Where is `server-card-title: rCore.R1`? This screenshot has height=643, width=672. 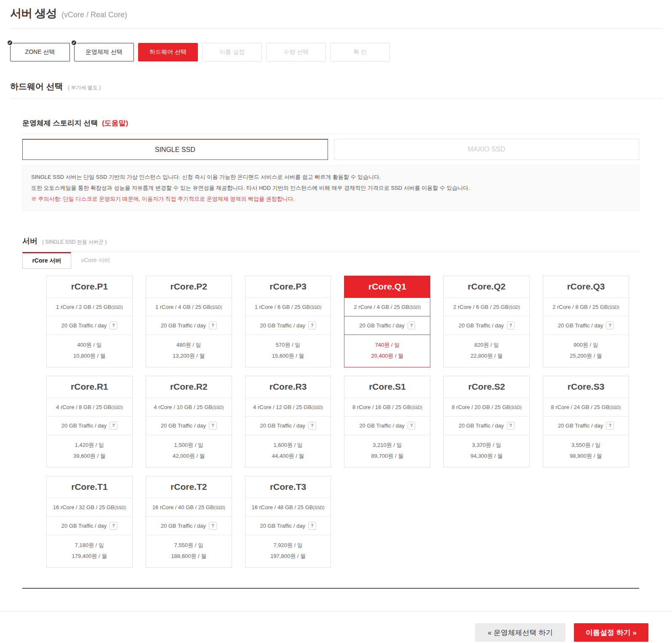
server-card-title: rCore.R1 is located at coordinates (89, 387).